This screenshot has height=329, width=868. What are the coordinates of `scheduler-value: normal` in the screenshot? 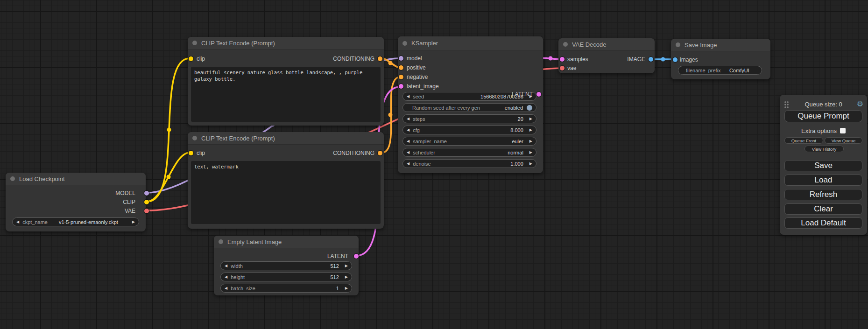 It's located at (482, 153).